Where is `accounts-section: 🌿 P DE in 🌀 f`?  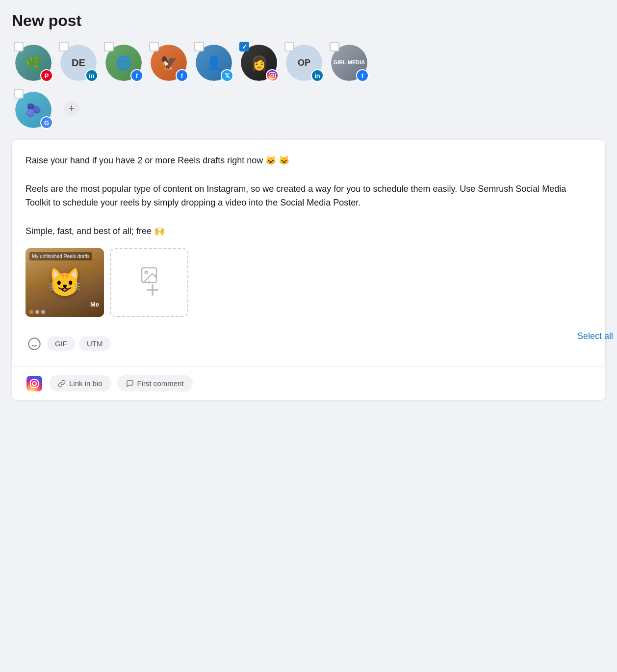
accounts-section: 🌿 P DE in 🌀 f is located at coordinates (308, 86).